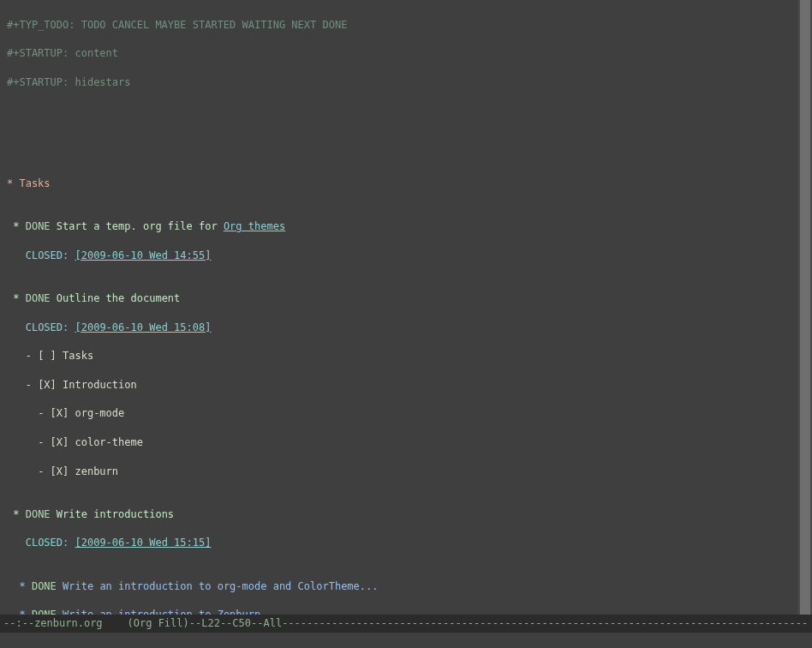 This screenshot has height=648, width=812. I want to click on checkbox-item: - [X] org-mode, so click(65, 413).